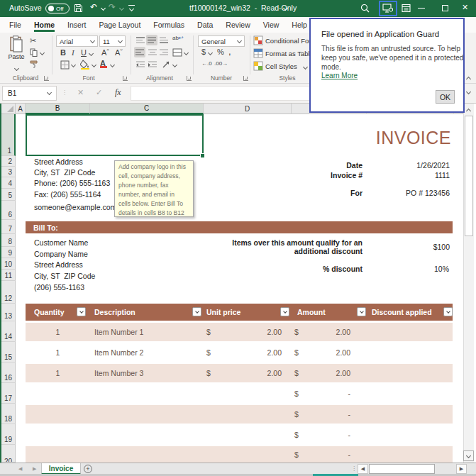  What do you see at coordinates (204, 52) in the screenshot?
I see `accounting-format-icon: $` at bounding box center [204, 52].